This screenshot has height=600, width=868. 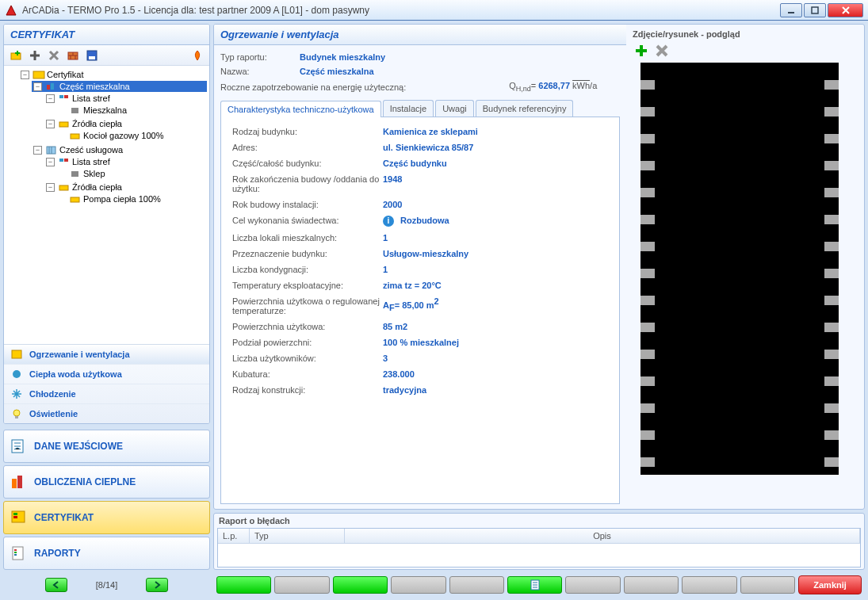 I want to click on tab-instalacje: Instalacje, so click(x=408, y=108).